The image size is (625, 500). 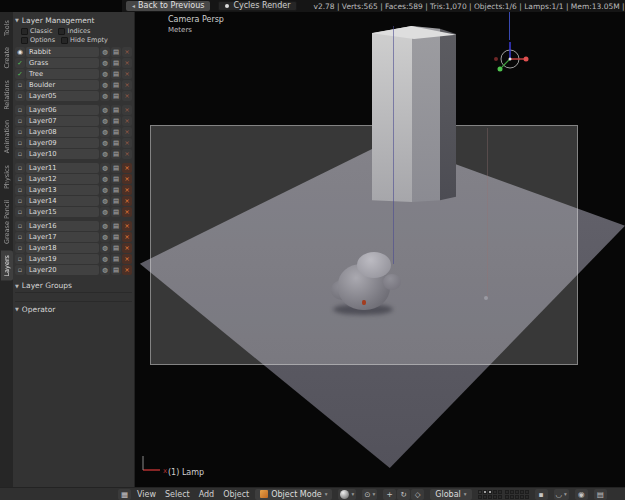 What do you see at coordinates (62, 168) in the screenshot?
I see `layer-name-button: Layer11` at bounding box center [62, 168].